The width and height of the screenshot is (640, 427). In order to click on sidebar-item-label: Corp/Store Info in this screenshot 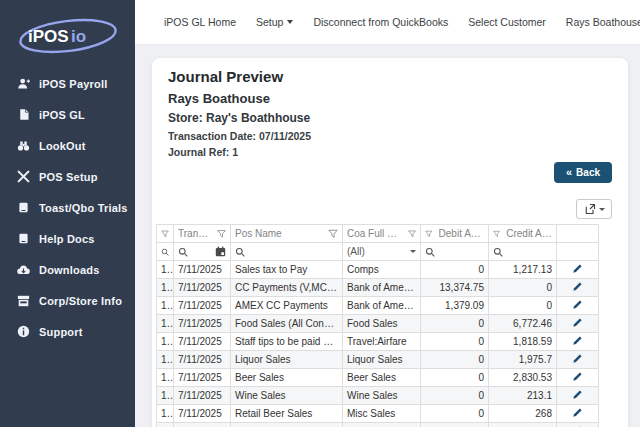, I will do `click(80, 301)`.